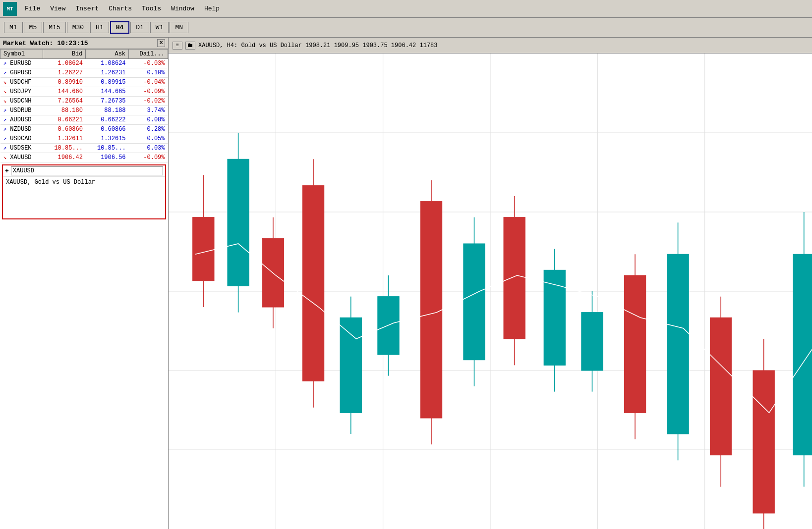 Image resolution: width=812 pixels, height=529 pixels. Describe the element at coordinates (177, 46) in the screenshot. I see `chart-type-icon: ≡` at that location.